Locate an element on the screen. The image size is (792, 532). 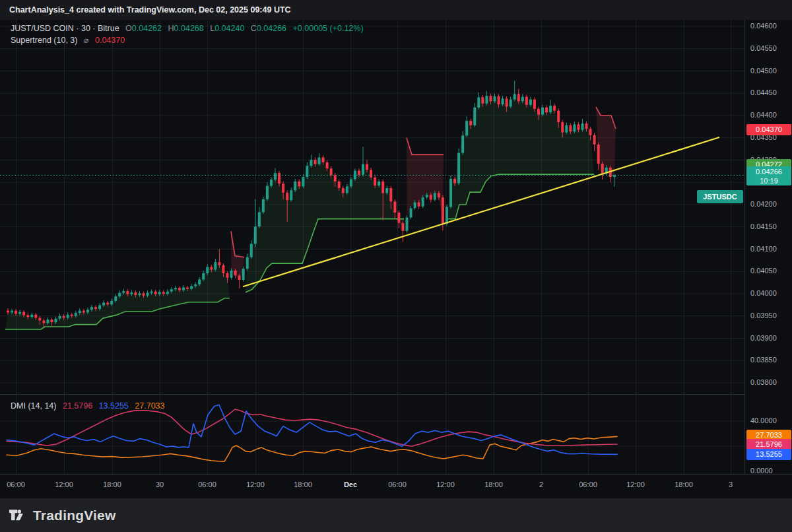
price-tick-label: 0.04050 is located at coordinates (764, 271).